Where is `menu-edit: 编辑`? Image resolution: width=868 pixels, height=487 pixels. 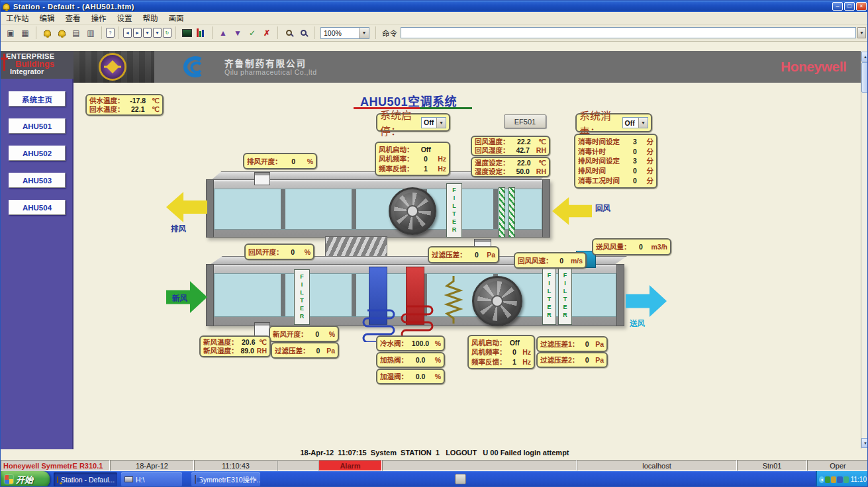 menu-edit: 编辑 is located at coordinates (48, 18).